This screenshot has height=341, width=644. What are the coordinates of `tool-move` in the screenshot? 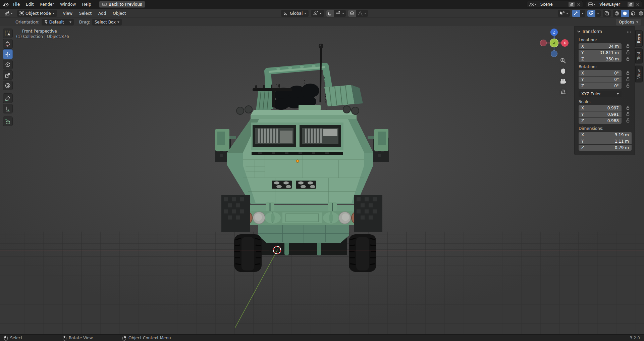 It's located at (8, 54).